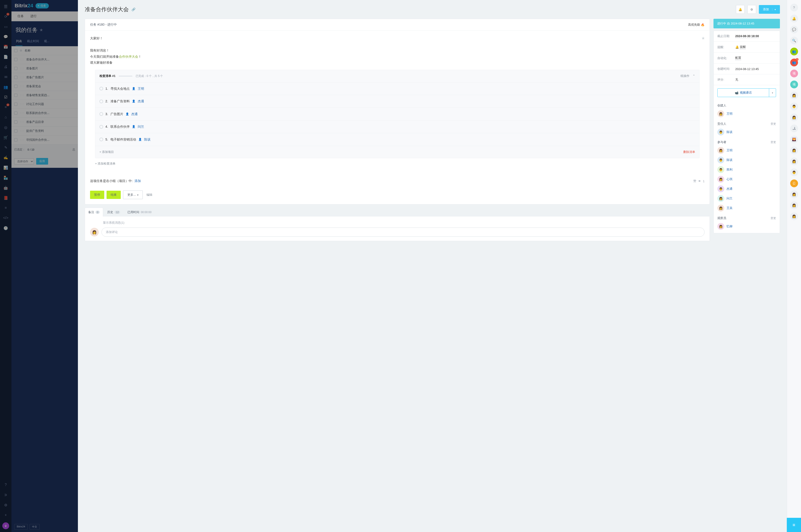 This screenshot has width=801, height=532. Describe the element at coordinates (42, 6) in the screenshot. I see `task-chip: ✕ 任务` at that location.